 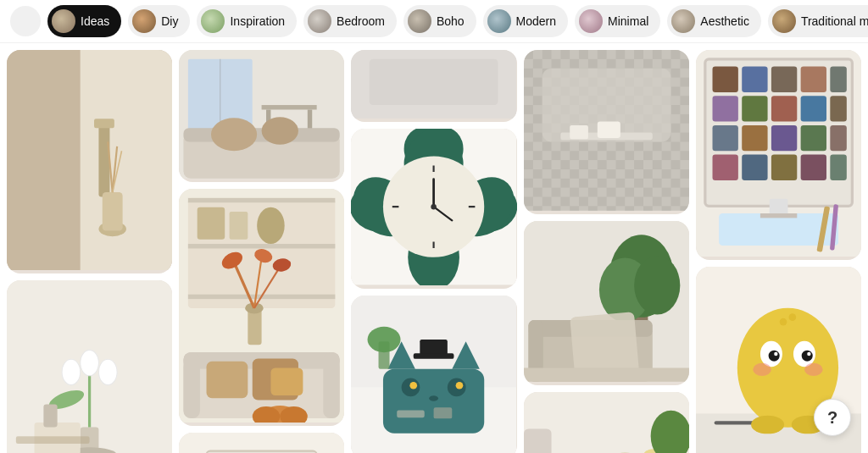 I want to click on help-button: ?, so click(x=832, y=417).